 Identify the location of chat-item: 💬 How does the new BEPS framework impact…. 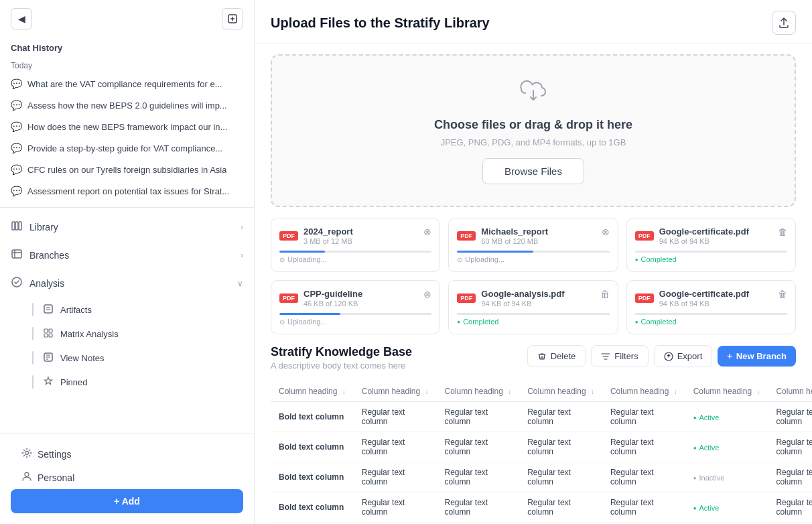
(127, 127).